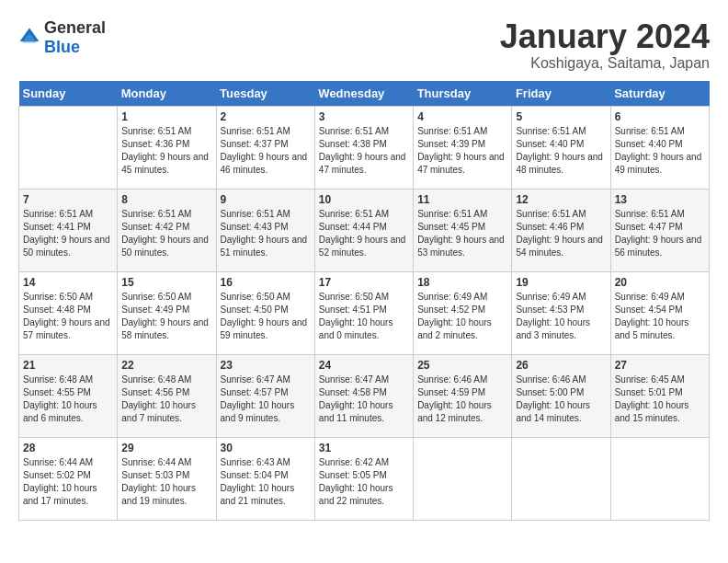  What do you see at coordinates (364, 117) in the screenshot?
I see `day-number: 3` at bounding box center [364, 117].